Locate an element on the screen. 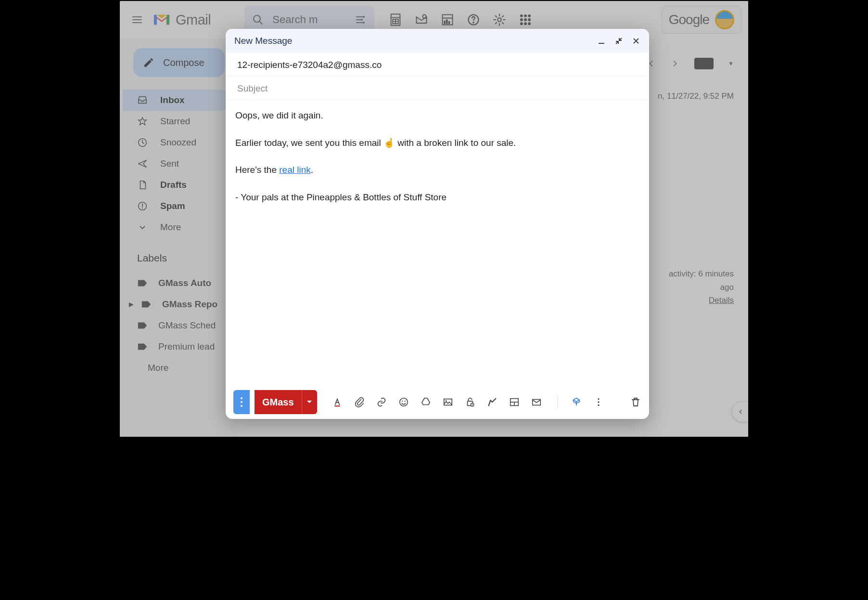 This screenshot has height=600, width=868. envelope-template-icon is located at coordinates (536, 402).